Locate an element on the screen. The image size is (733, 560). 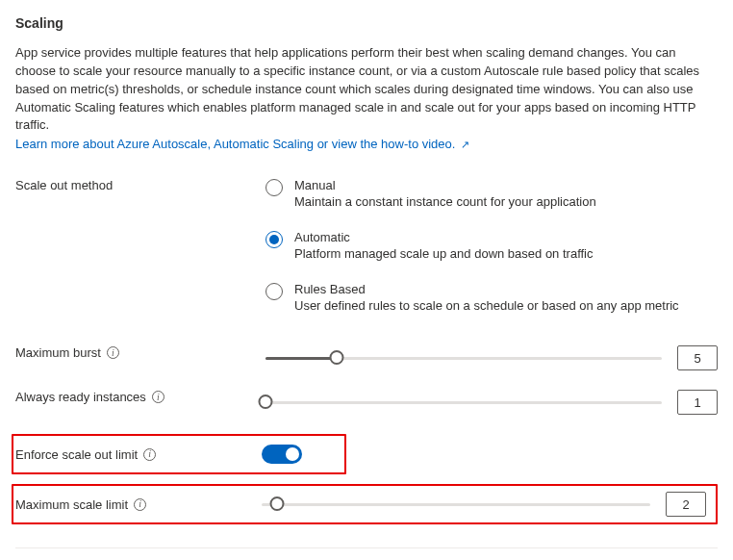
divider is located at coordinates (366, 548).